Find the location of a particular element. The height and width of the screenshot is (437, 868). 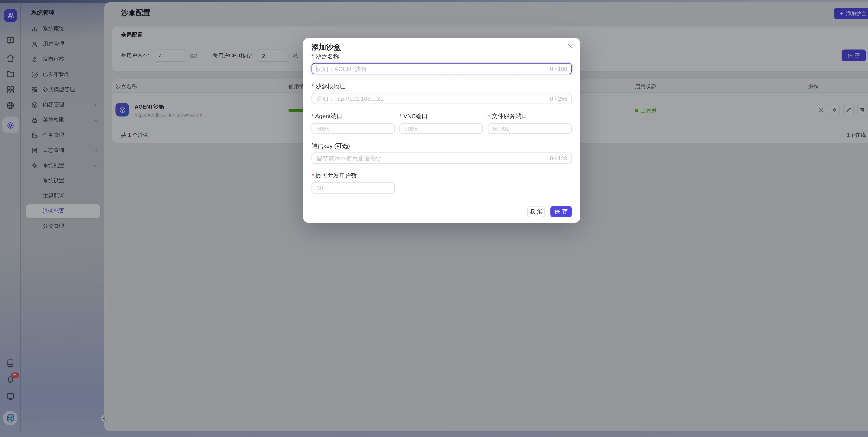

vnc-port-label: VNC端口 is located at coordinates (413, 116).